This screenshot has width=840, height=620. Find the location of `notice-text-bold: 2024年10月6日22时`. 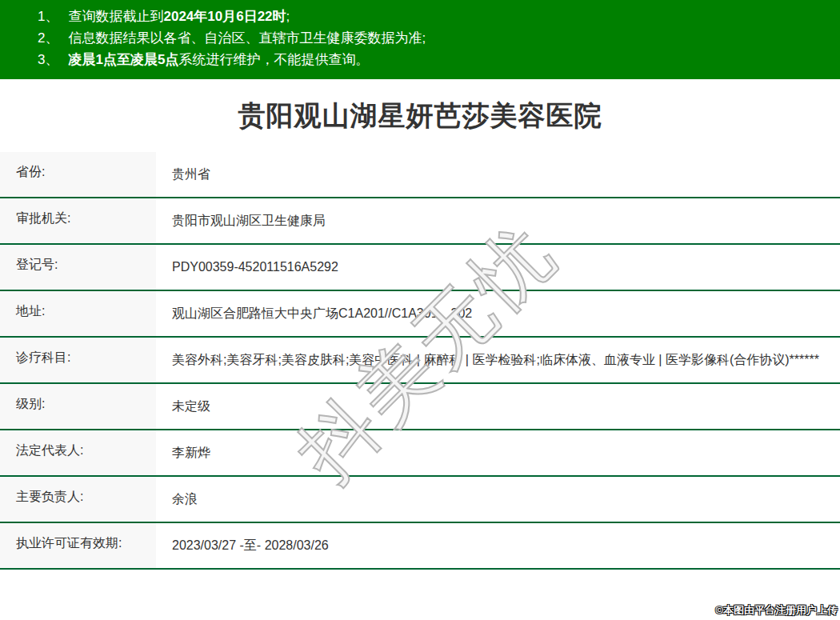

notice-text-bold: 2024年10月6日22时 is located at coordinates (224, 16).